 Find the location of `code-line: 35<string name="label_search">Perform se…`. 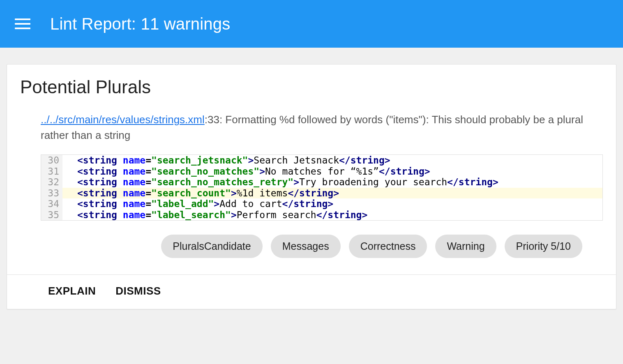

code-line: 35<string name="label_search">Perform se… is located at coordinates (322, 215).